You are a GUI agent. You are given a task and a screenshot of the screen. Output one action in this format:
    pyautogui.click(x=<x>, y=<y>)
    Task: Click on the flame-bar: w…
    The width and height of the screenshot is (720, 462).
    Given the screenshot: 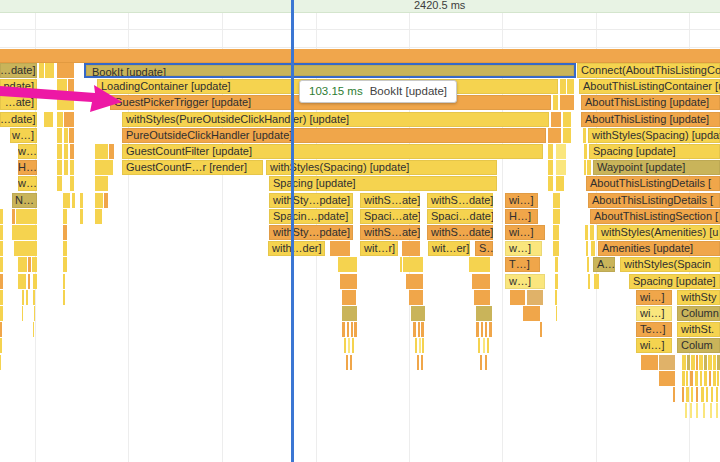 What is the action you would take?
    pyautogui.click(x=28, y=152)
    